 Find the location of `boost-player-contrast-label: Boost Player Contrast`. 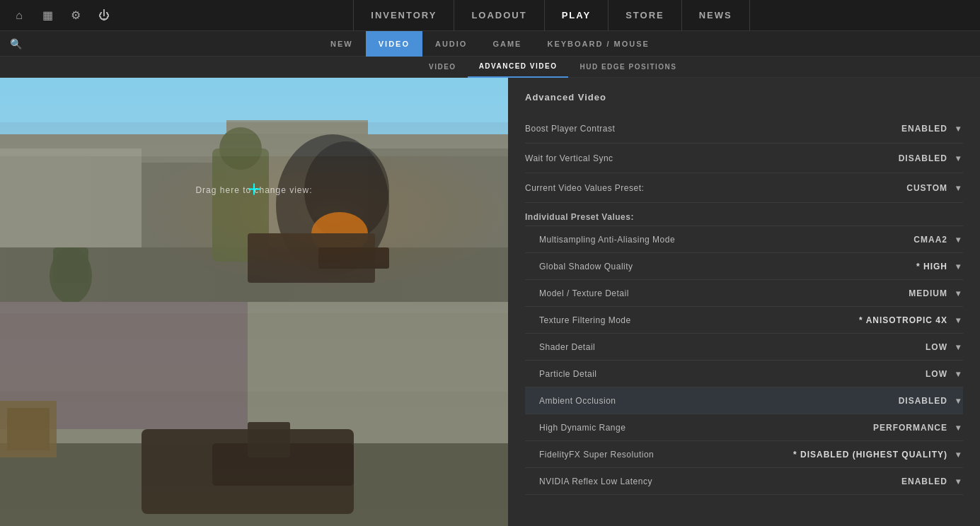

boost-player-contrast-label: Boost Player Contrast is located at coordinates (570, 129).